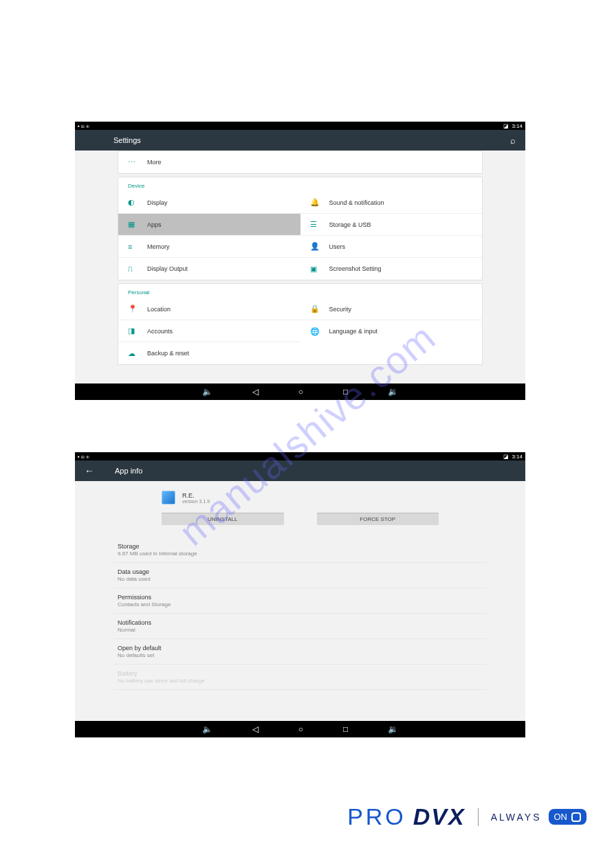 The image size is (614, 868). I want to click on app-name: R.E., so click(196, 496).